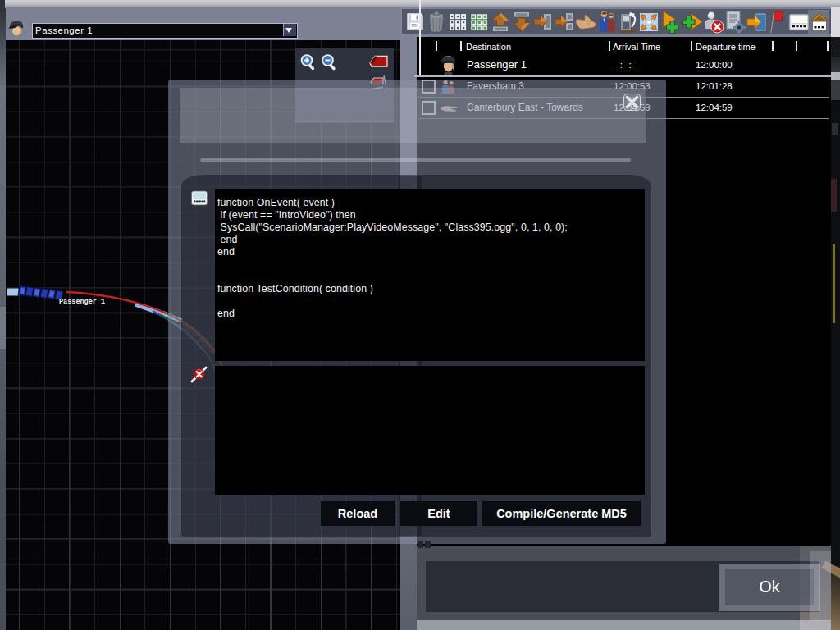 The width and height of the screenshot is (840, 630). Describe the element at coordinates (82, 302) in the screenshot. I see `svg-text: Passenger 1` at that location.